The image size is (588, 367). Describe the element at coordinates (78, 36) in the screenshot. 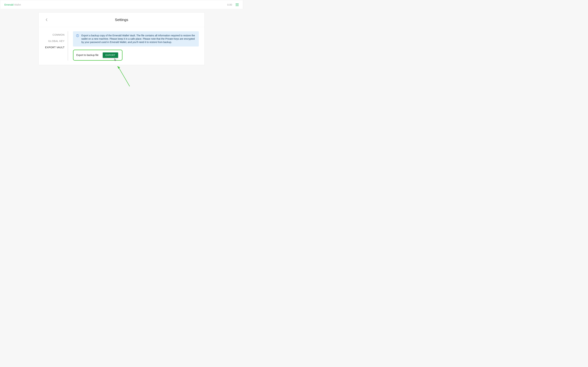

I see `info-icon` at that location.